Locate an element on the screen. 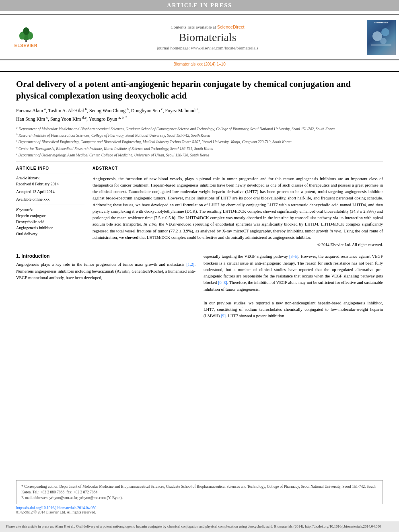  history-label: Article history: is located at coordinates (50, 178).